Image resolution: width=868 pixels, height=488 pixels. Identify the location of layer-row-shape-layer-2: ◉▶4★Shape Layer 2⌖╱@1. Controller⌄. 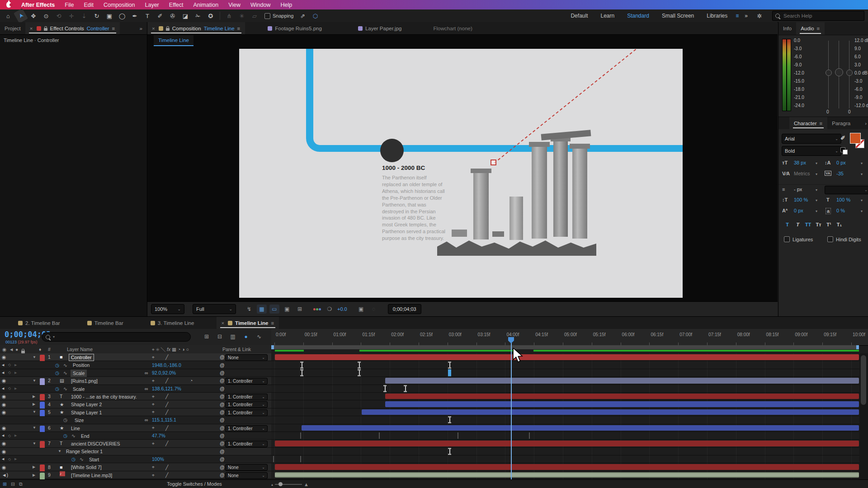
(434, 404).